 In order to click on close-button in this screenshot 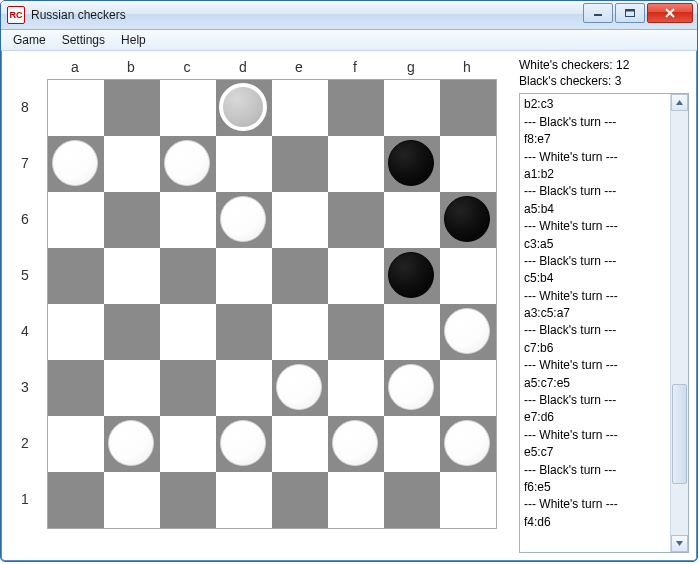, I will do `click(670, 13)`.